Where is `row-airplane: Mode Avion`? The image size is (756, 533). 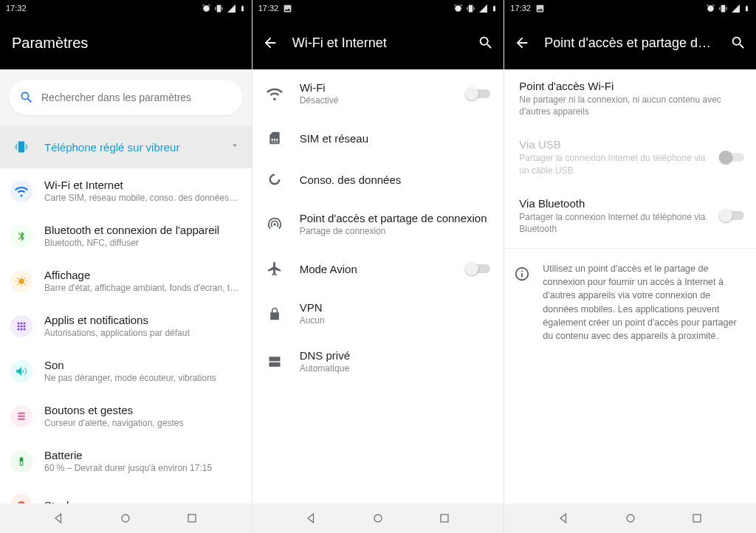 row-airplane: Mode Avion is located at coordinates (378, 269).